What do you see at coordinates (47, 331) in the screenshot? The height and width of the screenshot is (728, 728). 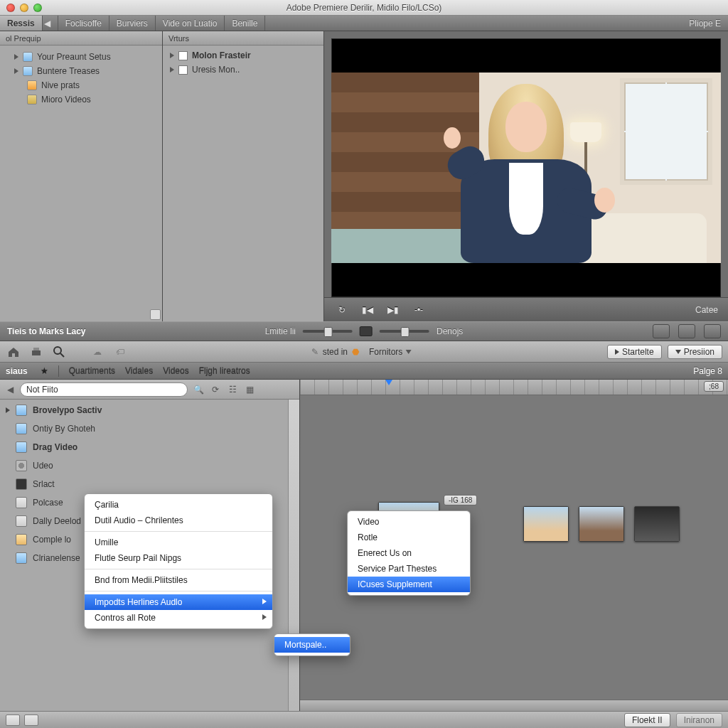 I see `midstrip-left-tab: Tieis to Marks Lacy` at bounding box center [47, 331].